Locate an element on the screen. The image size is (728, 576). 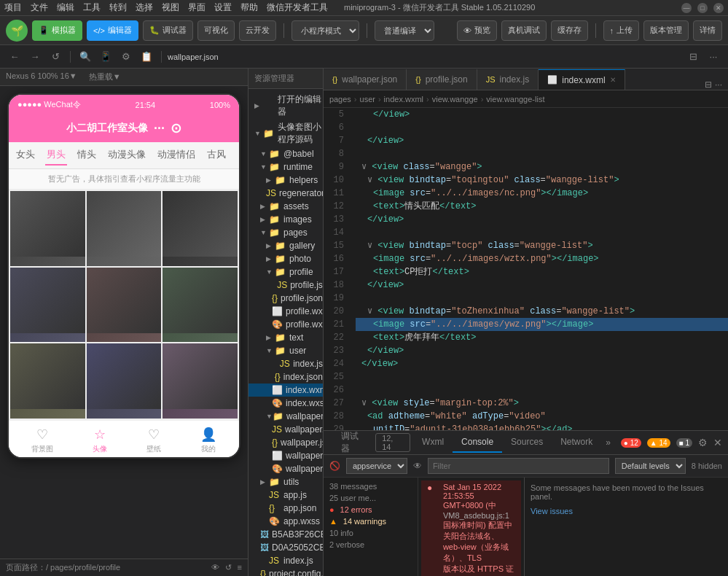
compile-selector: 普通编译 is located at coordinates (404, 31).